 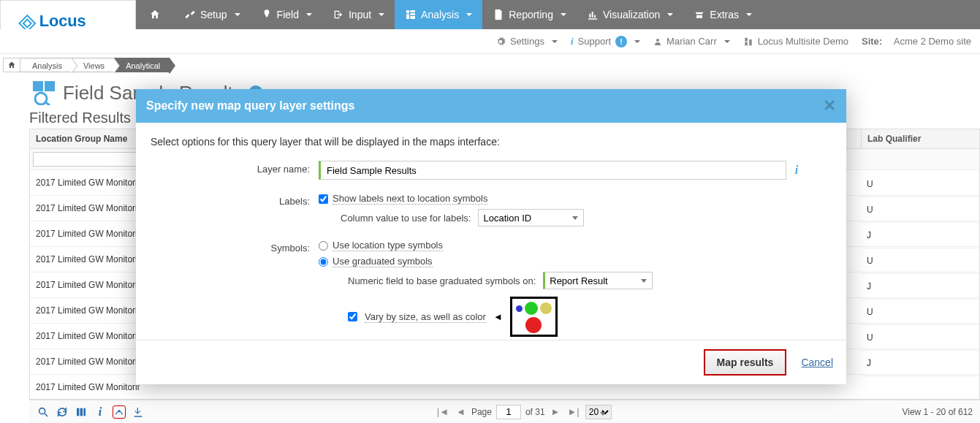 What do you see at coordinates (323, 262) in the screenshot?
I see `radio-graduated-symbols` at bounding box center [323, 262].